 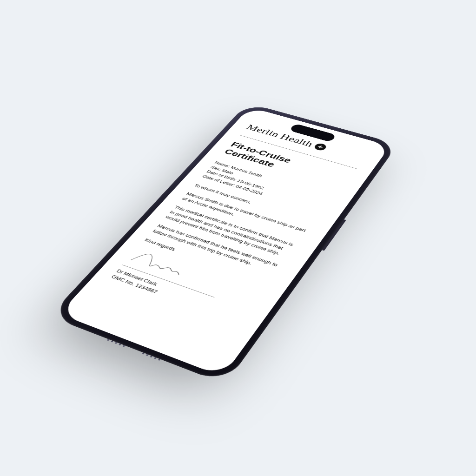 I want to click on body-para-3: Marcus has confirmed that he feels well …, so click(x=217, y=249).